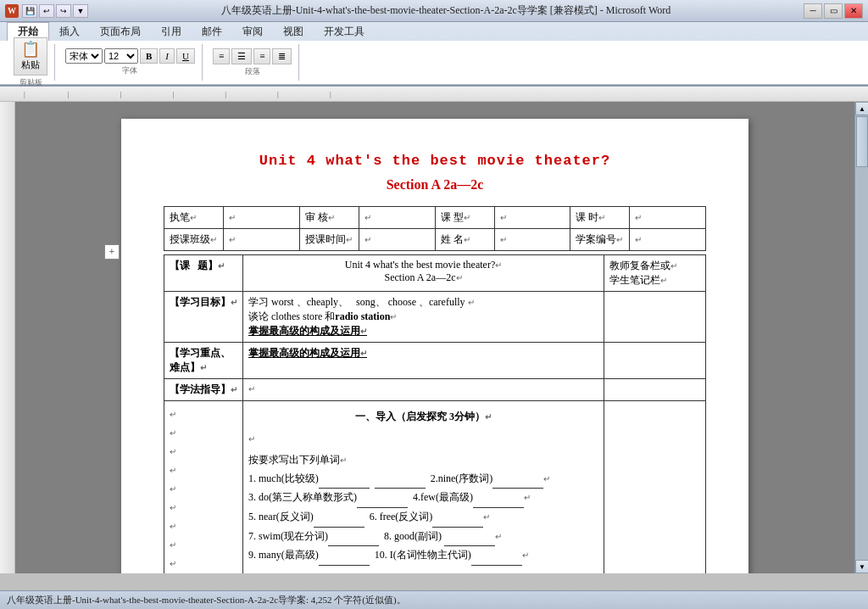  I want to click on teacher-notes: 教师复备栏或↵学生笔记栏↵, so click(655, 273).